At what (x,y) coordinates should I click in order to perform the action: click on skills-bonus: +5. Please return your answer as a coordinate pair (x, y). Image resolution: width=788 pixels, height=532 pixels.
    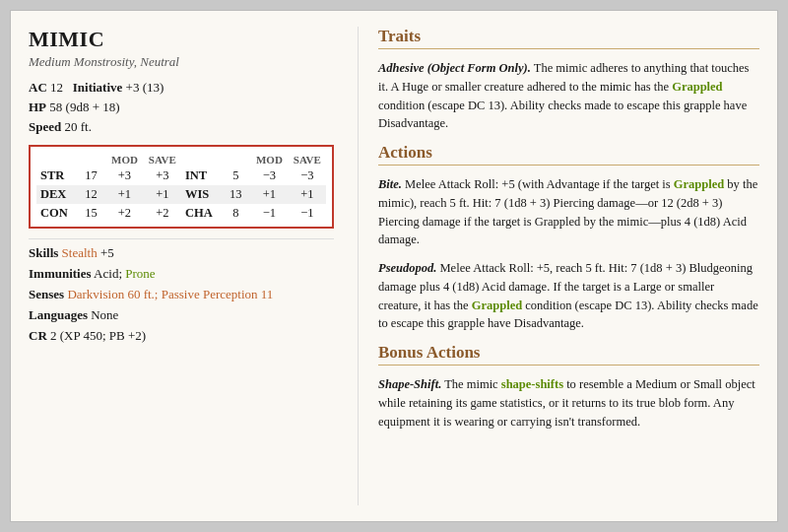
    Looking at the image, I should click on (107, 252).